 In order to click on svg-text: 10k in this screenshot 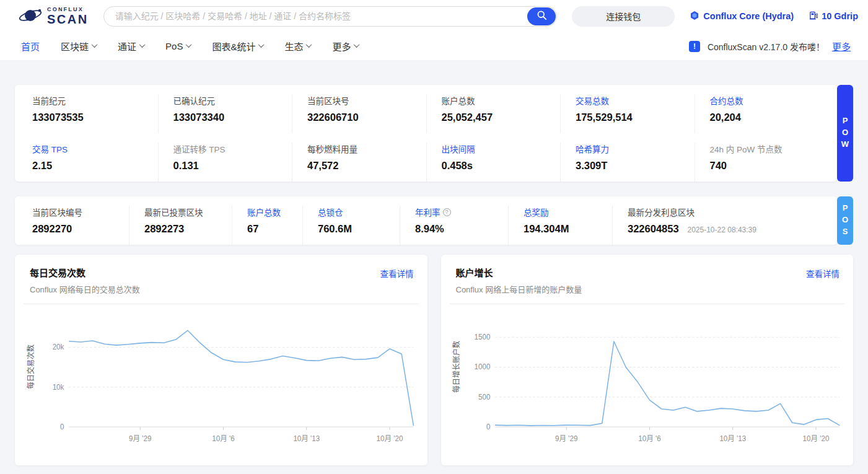, I will do `click(58, 387)`.